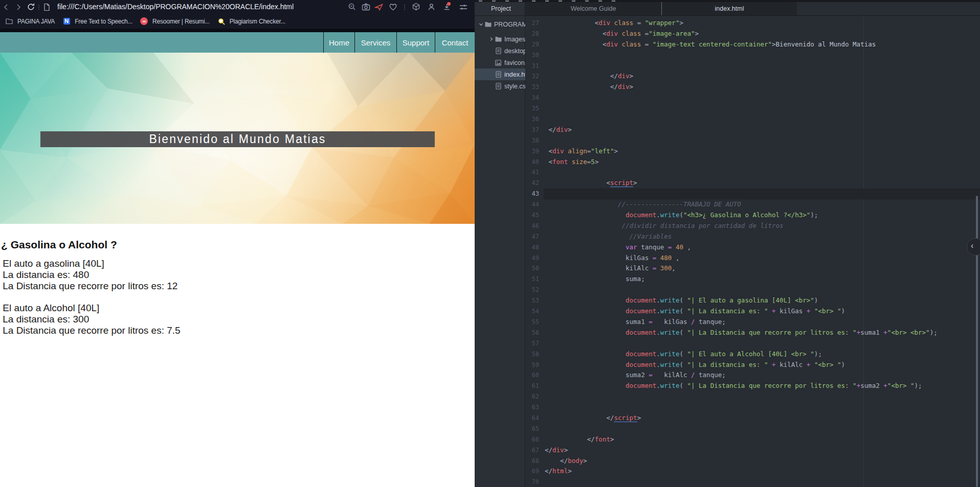 The height and width of the screenshot is (487, 980). I want to click on nav-item-support: Support, so click(415, 42).